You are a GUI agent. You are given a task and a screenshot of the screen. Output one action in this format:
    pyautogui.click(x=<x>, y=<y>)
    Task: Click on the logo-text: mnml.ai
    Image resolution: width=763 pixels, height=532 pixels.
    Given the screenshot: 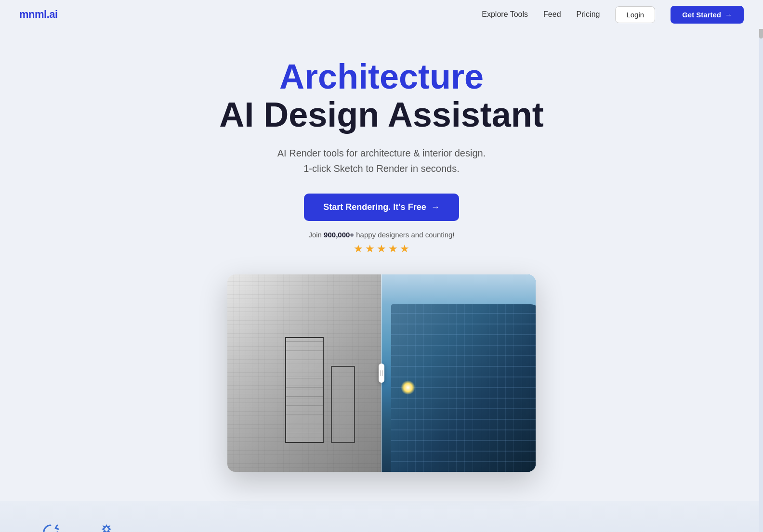 What is the action you would take?
    pyautogui.click(x=39, y=14)
    